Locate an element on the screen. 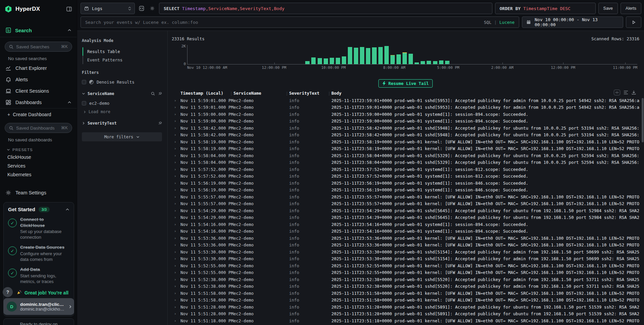  sidebar-item-client-sessions: Client Sessions is located at coordinates (38, 91).